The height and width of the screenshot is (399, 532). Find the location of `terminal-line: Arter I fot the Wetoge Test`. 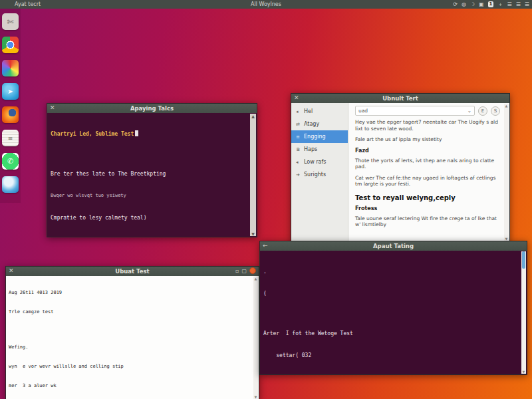

terminal-line: Arter I fot the Wetoge Test is located at coordinates (391, 334).